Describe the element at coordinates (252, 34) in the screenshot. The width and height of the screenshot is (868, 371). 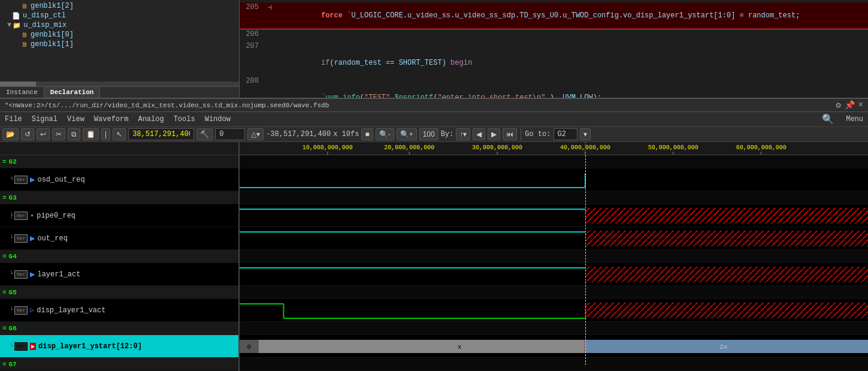
I see `line-number: 206` at that location.